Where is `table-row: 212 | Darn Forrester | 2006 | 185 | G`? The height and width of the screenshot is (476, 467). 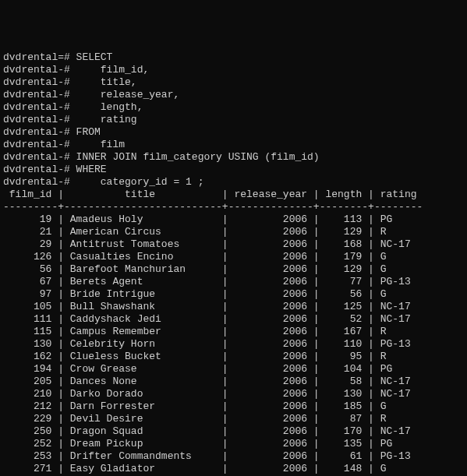
table-row: 212 | Darn Forrester | 2006 | 185 | G is located at coordinates (234, 407).